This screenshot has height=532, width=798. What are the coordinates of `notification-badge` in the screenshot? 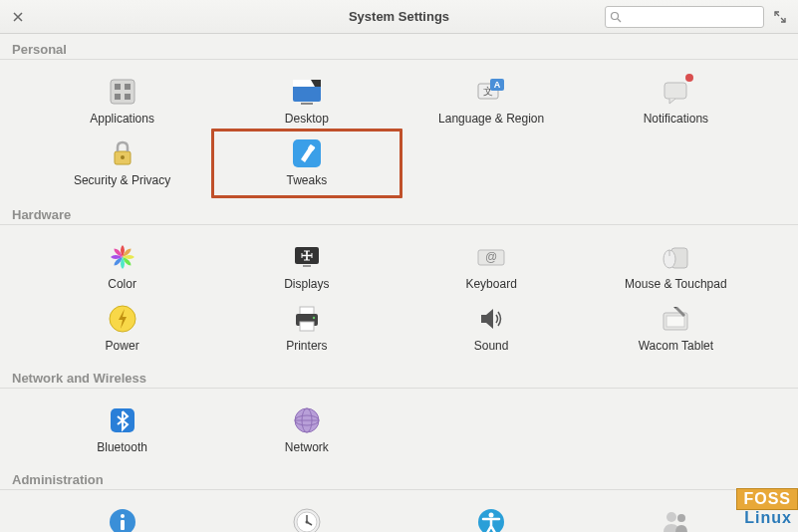 It's located at (689, 78).